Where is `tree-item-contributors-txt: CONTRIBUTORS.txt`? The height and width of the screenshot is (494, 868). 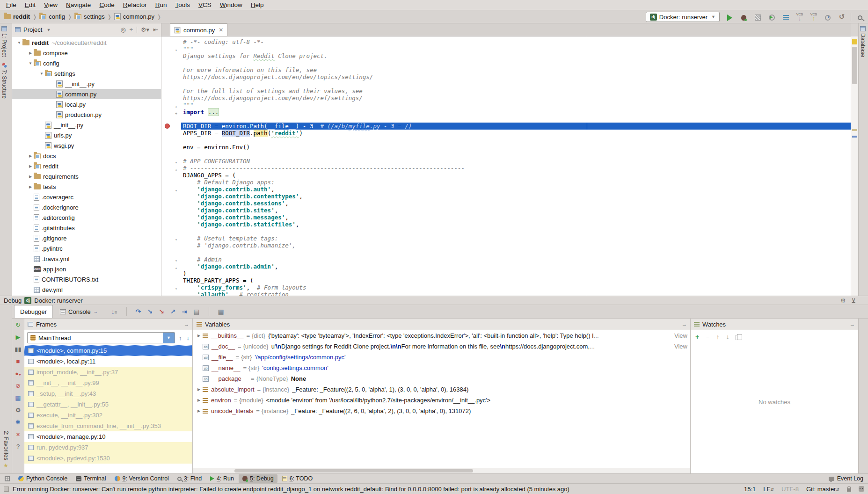
tree-item-contributors-txt: CONTRIBUTORS.txt is located at coordinates (87, 279).